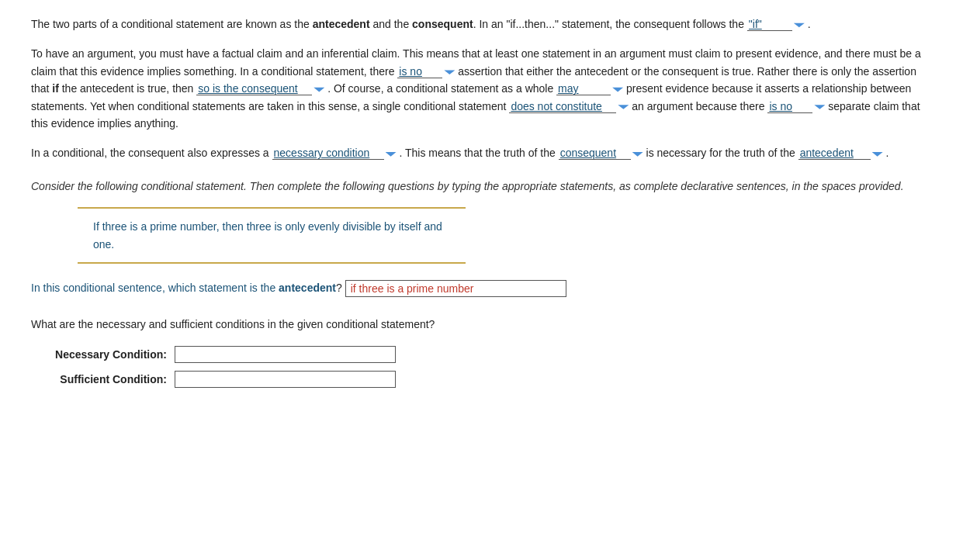 The height and width of the screenshot is (560, 956). What do you see at coordinates (334, 154) in the screenshot?
I see `necessary-dropdown-wrap: necessary condition sufficient condition…` at bounding box center [334, 154].